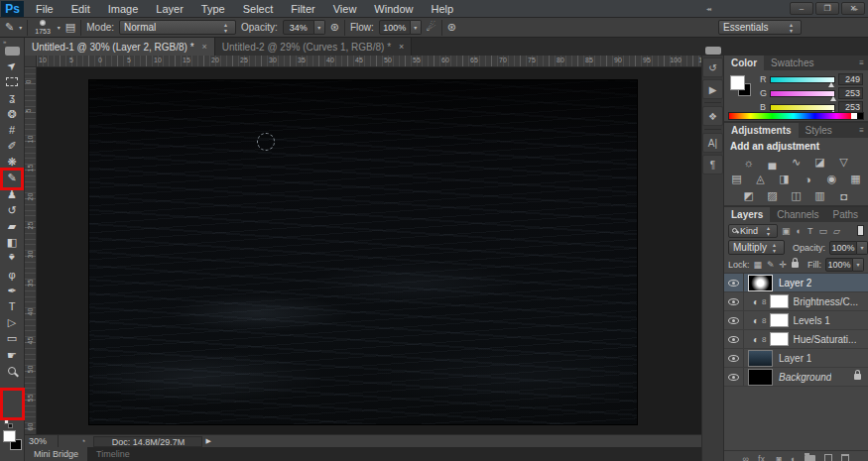 The width and height of the screenshot is (868, 461). I want to click on brush-preview: 1753, so click(43, 28).